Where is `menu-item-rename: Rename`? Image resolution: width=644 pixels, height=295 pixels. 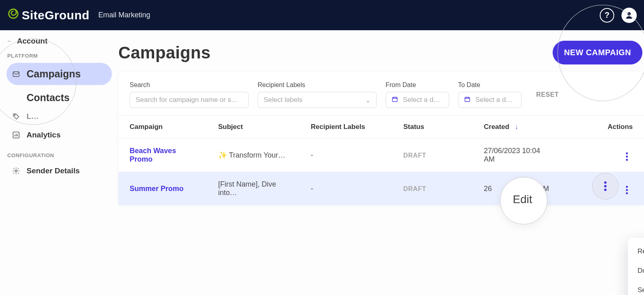 menu-item-rename: Rename is located at coordinates (636, 251).